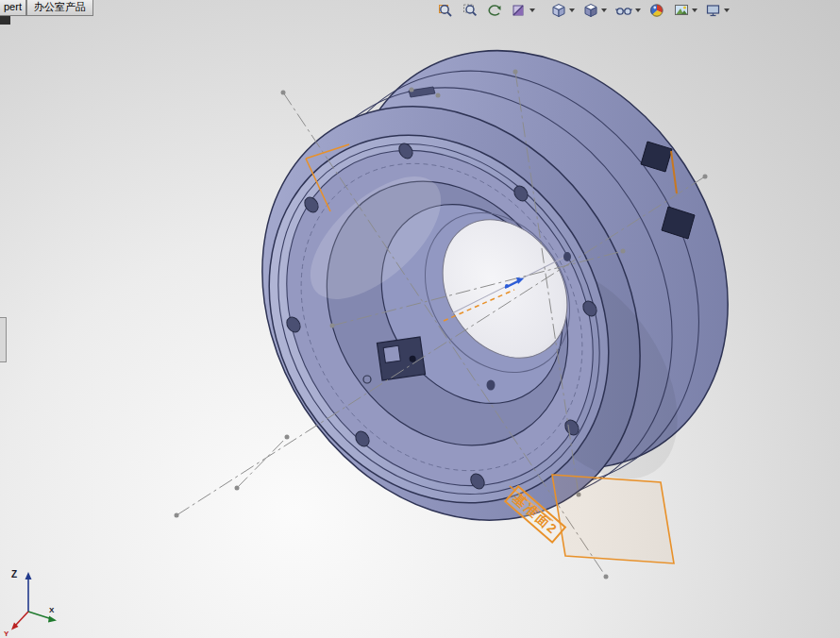 The width and height of the screenshot is (840, 638). What do you see at coordinates (7, 634) in the screenshot?
I see `y-axis-label: Y` at bounding box center [7, 634].